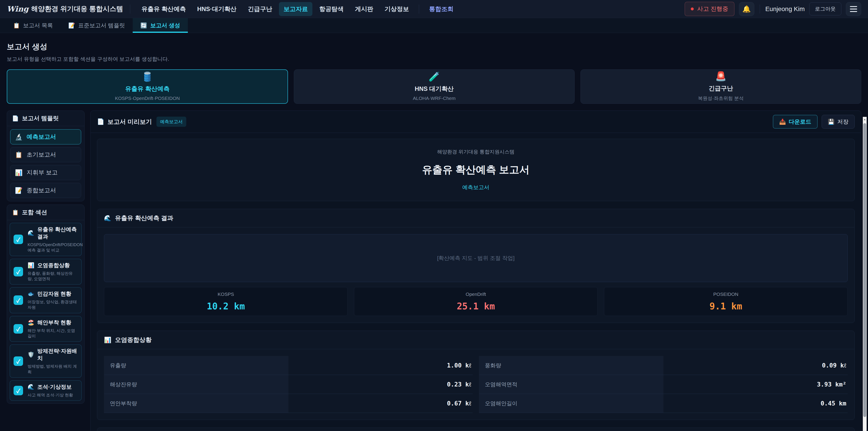  Describe the element at coordinates (747, 9) in the screenshot. I see `bell-icon: 🔔` at that location.